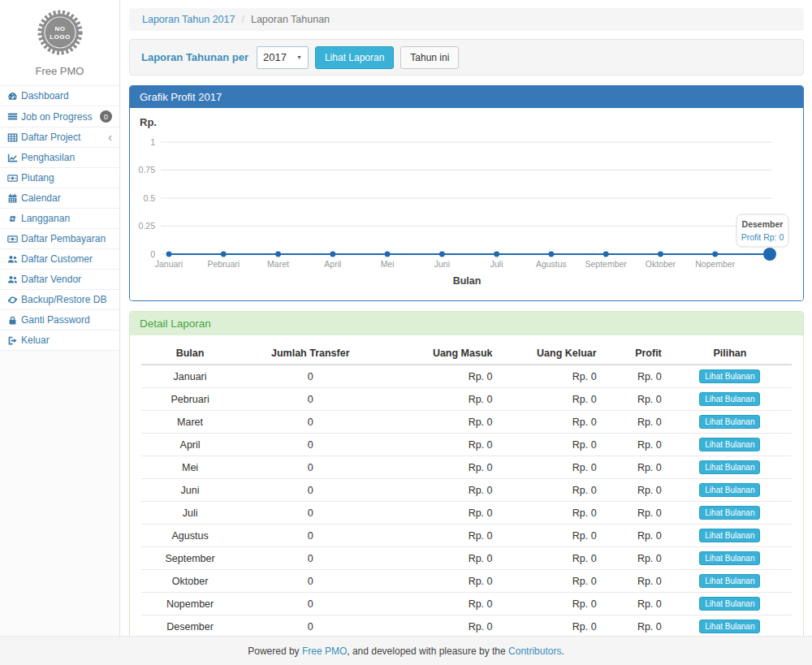  I want to click on sidebar-item-label: Keluar, so click(36, 340).